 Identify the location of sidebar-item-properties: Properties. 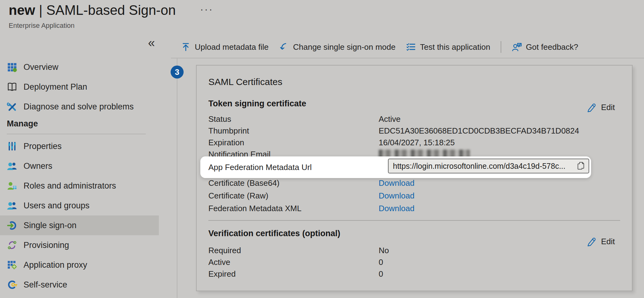
(79, 146).